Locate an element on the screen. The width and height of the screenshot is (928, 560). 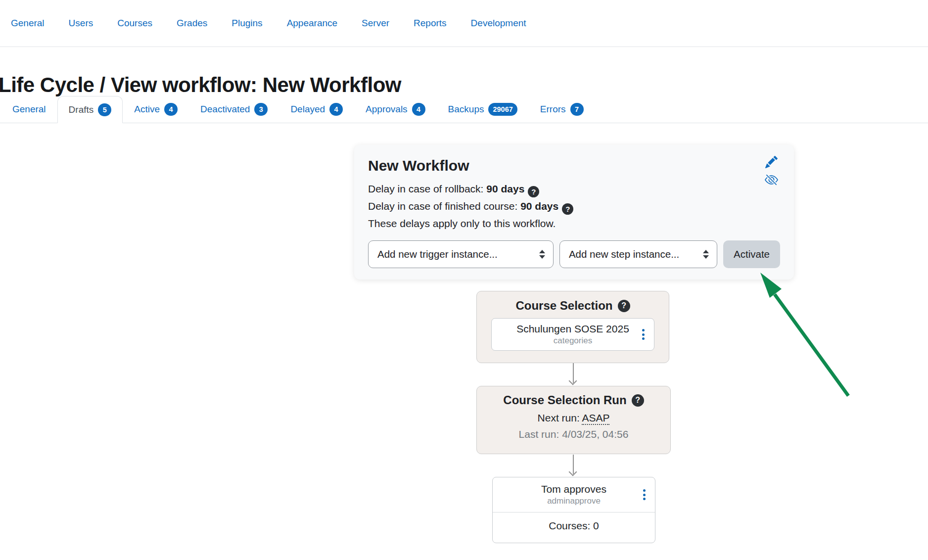
tab-backups: Backups29067 is located at coordinates (483, 109).